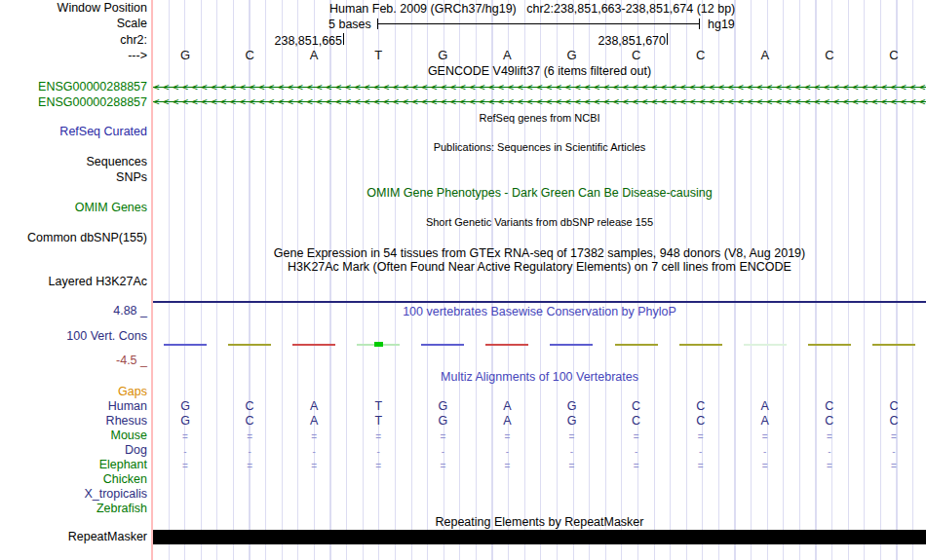 This screenshot has height=560, width=926. I want to click on gtex-track-title: Gene Expression in 54 tissues from GTEx …, so click(540, 253).